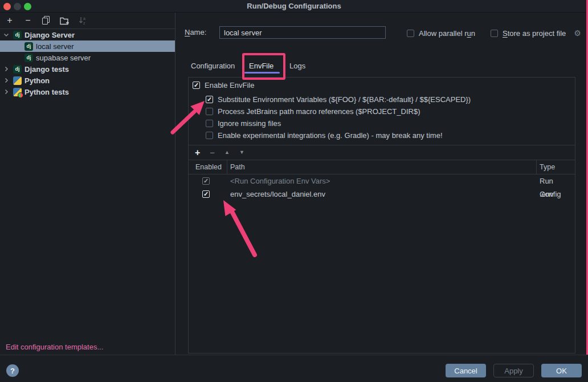 This screenshot has width=588, height=382. I want to click on table-row-run-config-env-vars: <Run Configuration Env Vars> Run Config, so click(382, 181).